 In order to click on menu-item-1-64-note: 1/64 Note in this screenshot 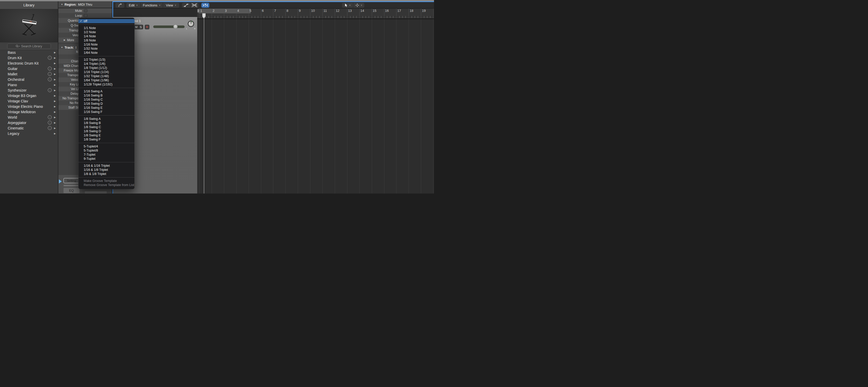, I will do `click(106, 53)`.